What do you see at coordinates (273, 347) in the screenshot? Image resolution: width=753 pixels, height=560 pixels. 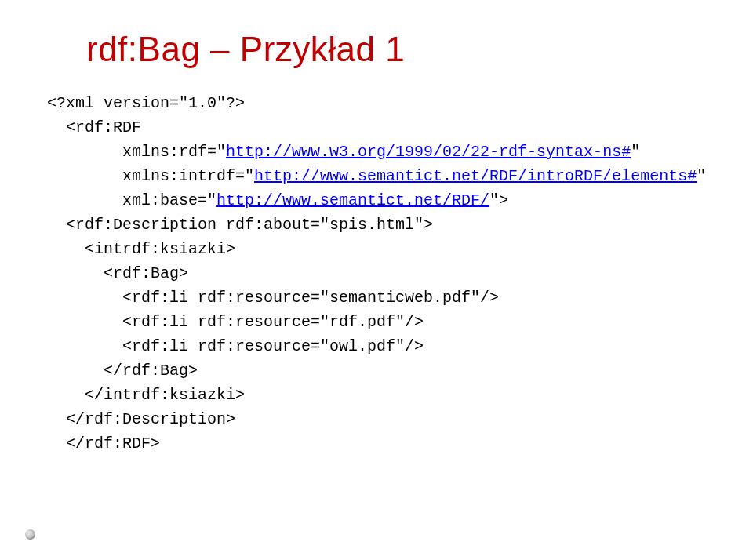 I see `code-line-11: <rdf:li rdf:resource="owl.pdf"/>` at bounding box center [273, 347].